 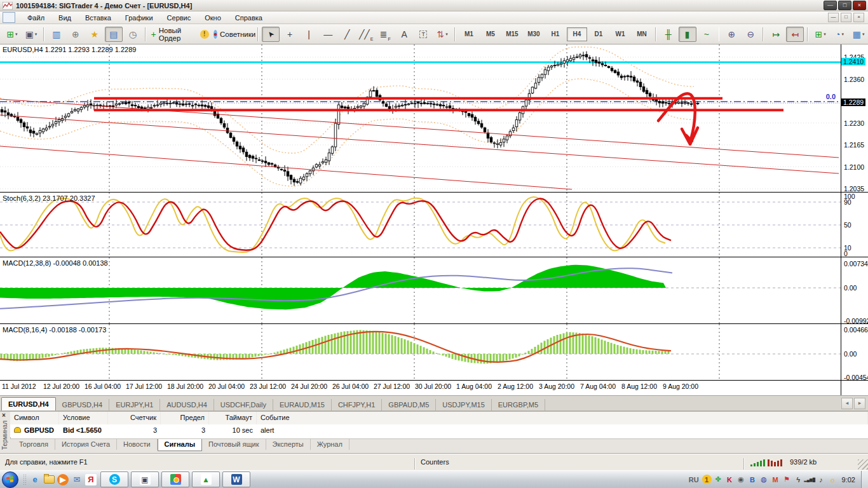 I want to click on terminal-column-header-4: Таймаут, so click(x=233, y=418).